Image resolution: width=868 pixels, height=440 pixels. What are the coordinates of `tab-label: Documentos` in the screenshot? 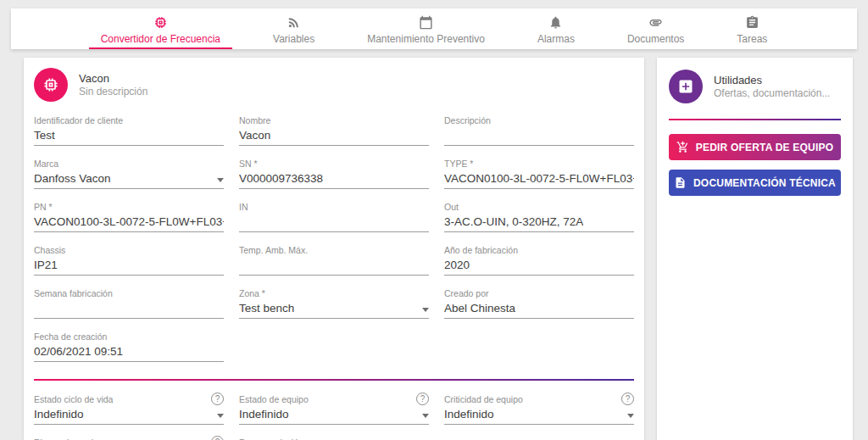 It's located at (656, 39).